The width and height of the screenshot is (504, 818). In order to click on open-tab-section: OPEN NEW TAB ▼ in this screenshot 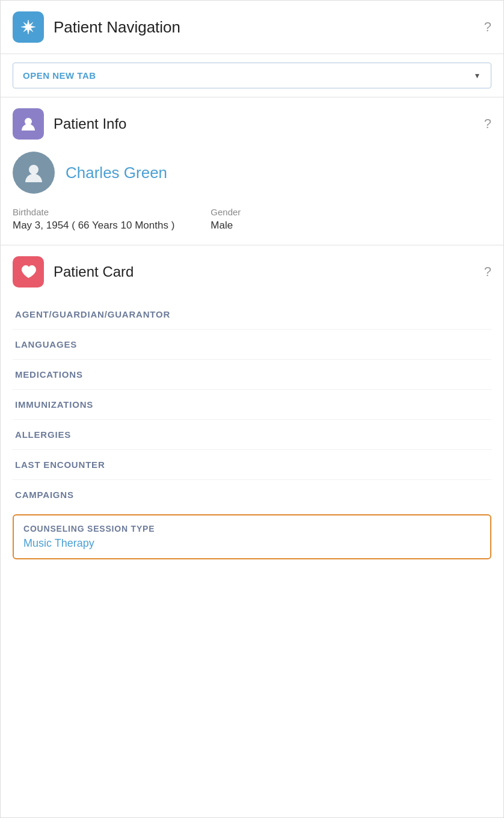, I will do `click(252, 76)`.